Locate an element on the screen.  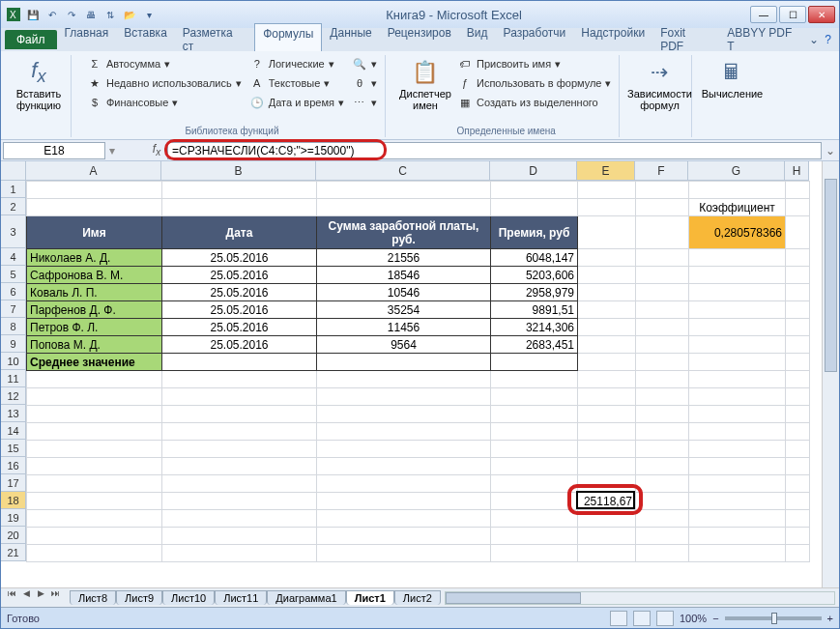
cell-H2 is located at coordinates (798, 208).